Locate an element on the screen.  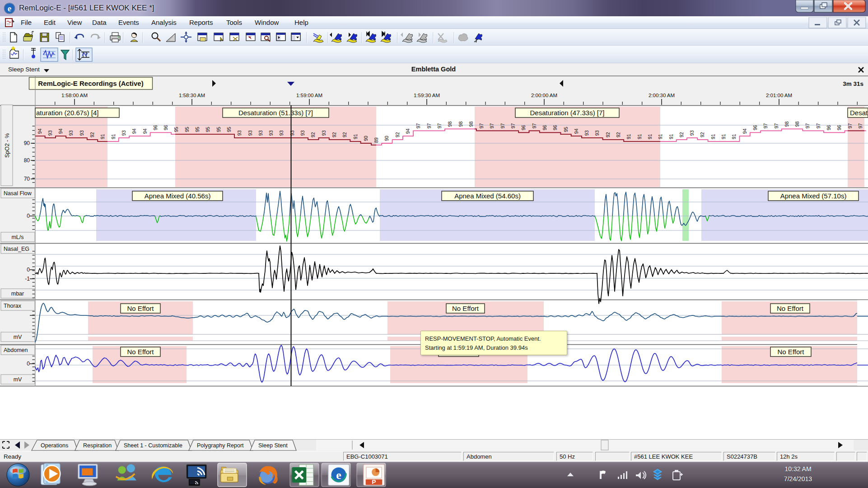
svg-text: Nasal Flow is located at coordinates (18, 193).